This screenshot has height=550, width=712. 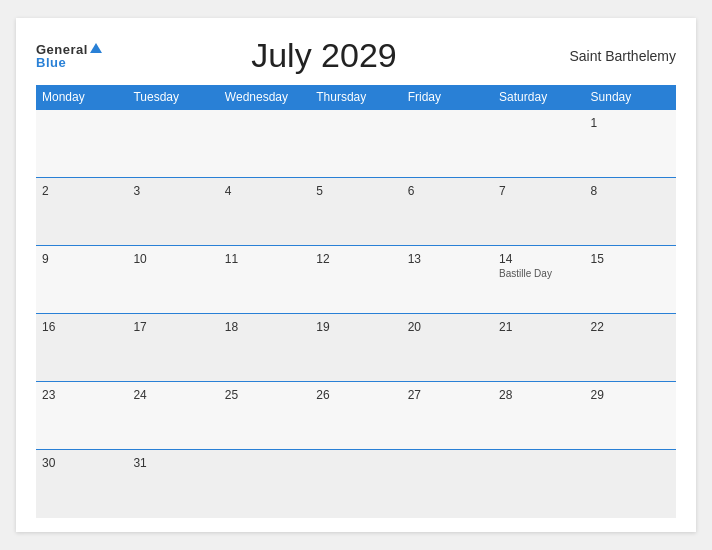 I want to click on logo-triangle-icon, so click(x=96, y=48).